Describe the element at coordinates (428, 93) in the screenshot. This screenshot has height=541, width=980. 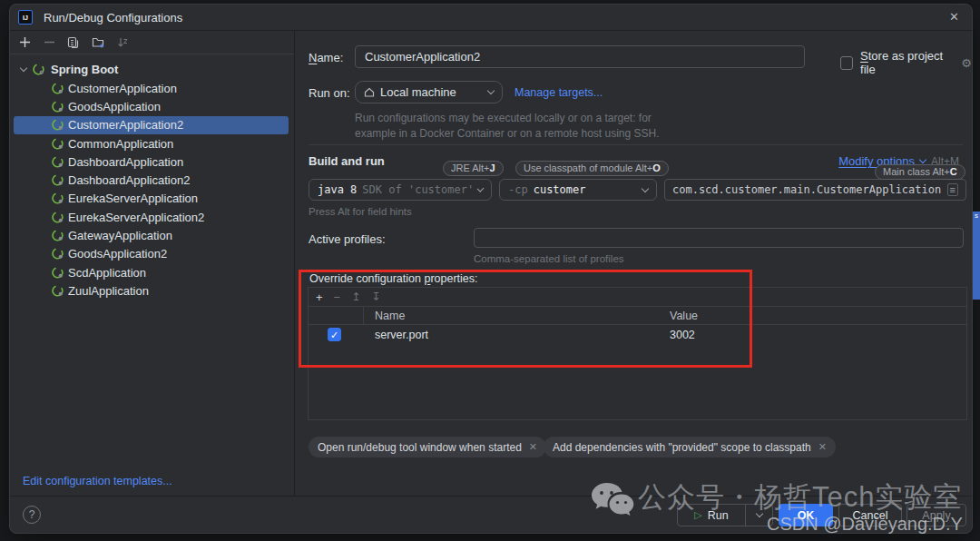
I see `run-on-select: Local machine` at that location.